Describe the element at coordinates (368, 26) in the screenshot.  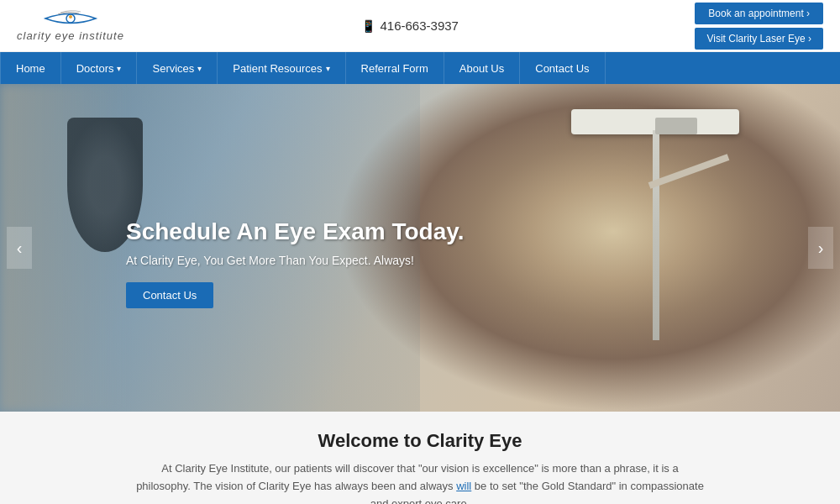
I see `phone-icon: 📱` at that location.